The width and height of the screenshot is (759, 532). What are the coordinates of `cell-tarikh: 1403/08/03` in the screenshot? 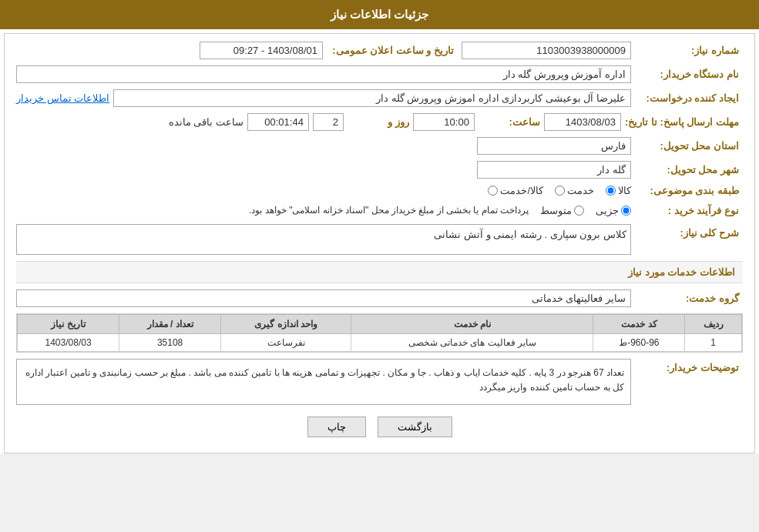 It's located at (69, 343).